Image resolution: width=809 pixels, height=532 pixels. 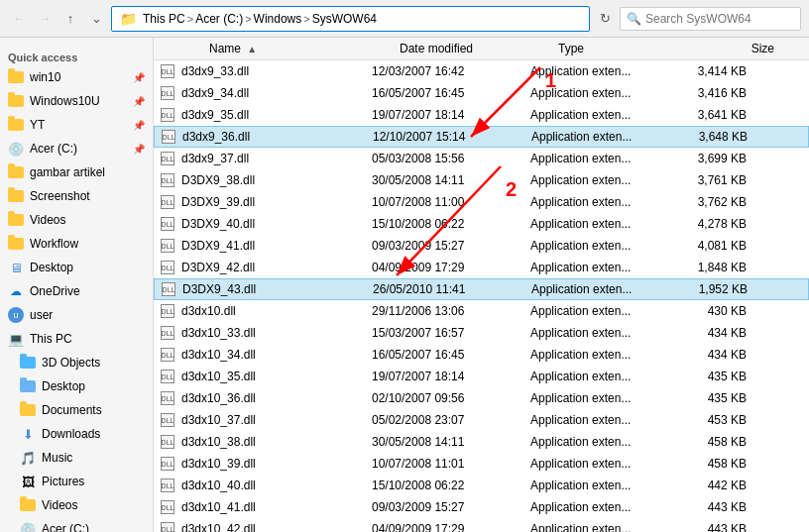 I want to click on refresh-button: ↻, so click(x=605, y=19).